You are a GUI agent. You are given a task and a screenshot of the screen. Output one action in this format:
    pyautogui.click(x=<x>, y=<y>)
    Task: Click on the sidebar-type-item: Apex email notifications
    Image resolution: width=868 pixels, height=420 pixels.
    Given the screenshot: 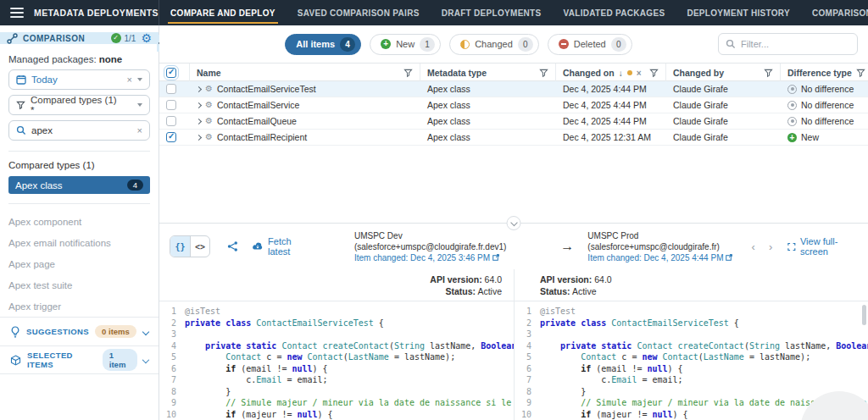 What is the action you would take?
    pyautogui.click(x=80, y=242)
    